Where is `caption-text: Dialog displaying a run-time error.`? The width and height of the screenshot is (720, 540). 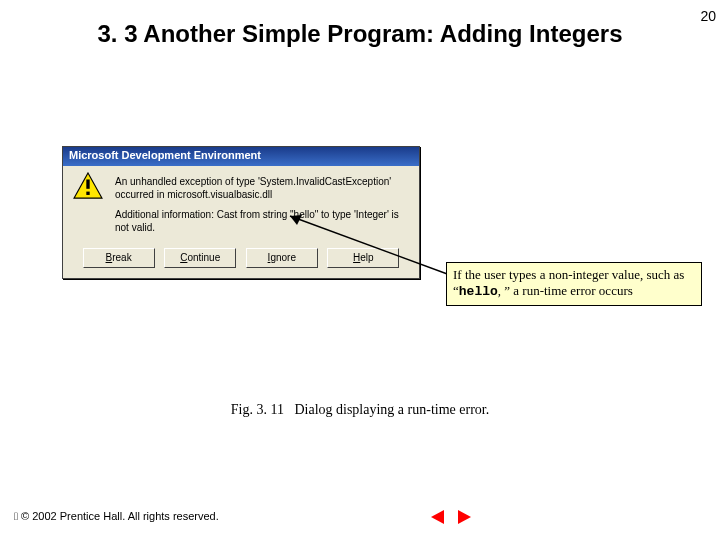
caption-text: Dialog displaying a run-time error. is located at coordinates (392, 410).